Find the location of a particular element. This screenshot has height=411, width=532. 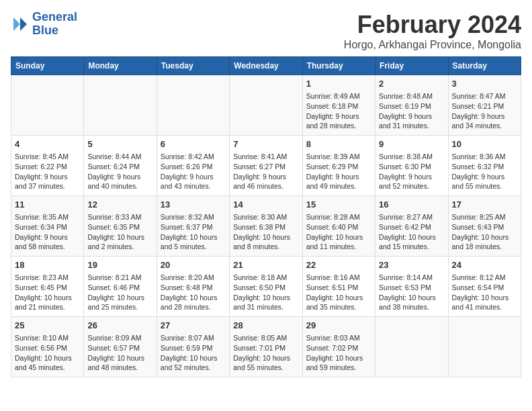

calendar-week-row: 18Sunrise: 8:23 AMSunset: 6:45 PMDayligh… is located at coordinates (266, 287).